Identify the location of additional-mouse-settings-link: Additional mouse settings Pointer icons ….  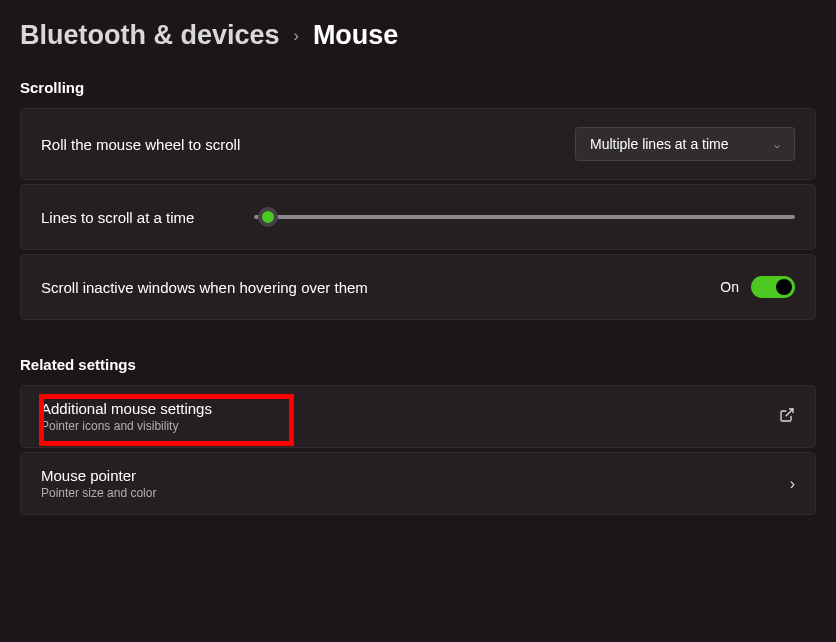
(418, 416).